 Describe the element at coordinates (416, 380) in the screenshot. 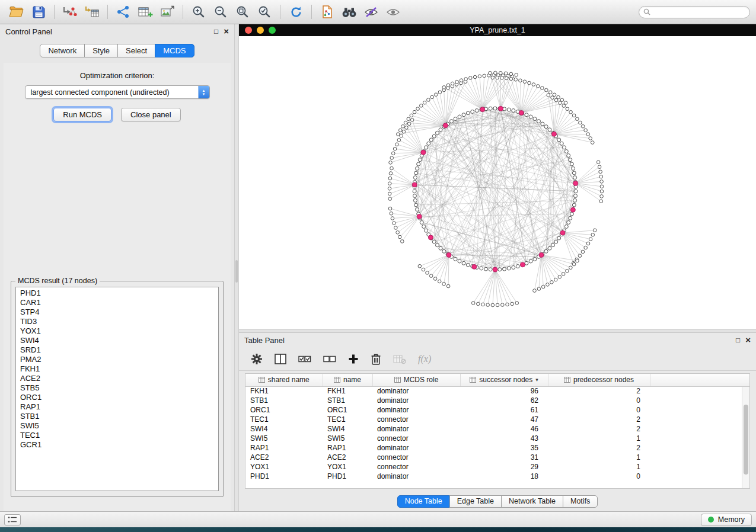

I see `column-header-MCDS-role: MCDS role` at that location.